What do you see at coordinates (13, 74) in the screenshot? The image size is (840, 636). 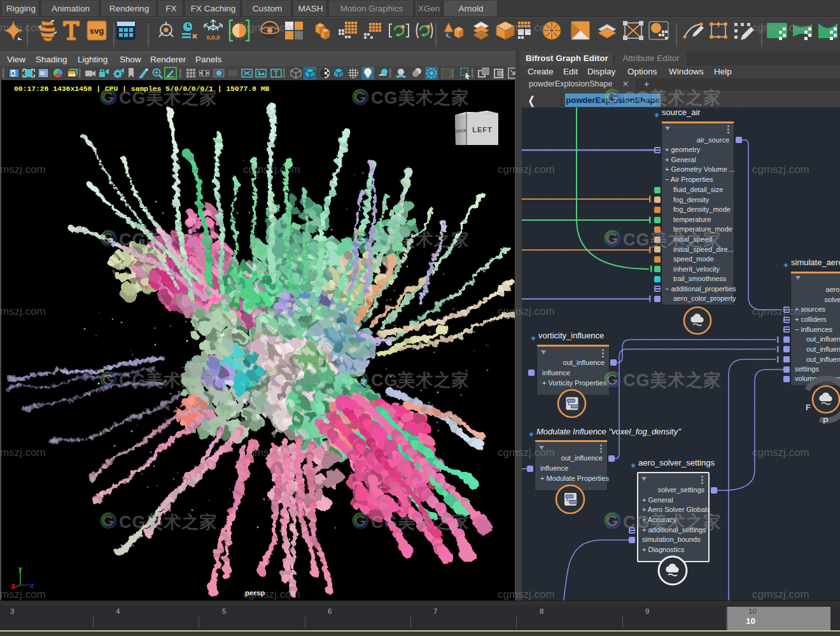 I see `svg-text: A` at bounding box center [13, 74].